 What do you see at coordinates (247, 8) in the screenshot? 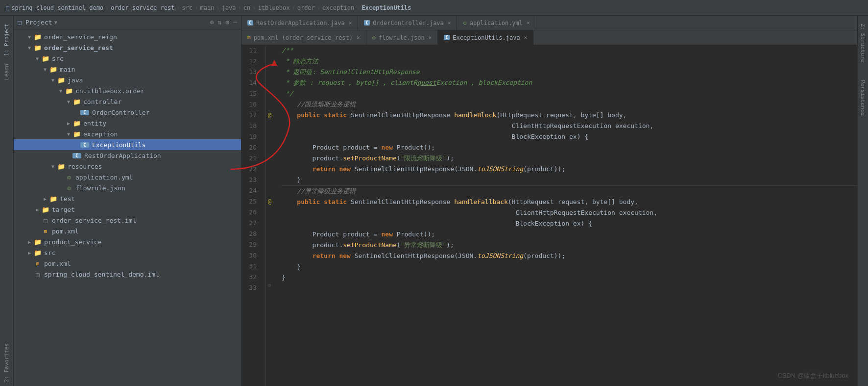
I see `breadcrumb-item-6: cn` at bounding box center [247, 8].